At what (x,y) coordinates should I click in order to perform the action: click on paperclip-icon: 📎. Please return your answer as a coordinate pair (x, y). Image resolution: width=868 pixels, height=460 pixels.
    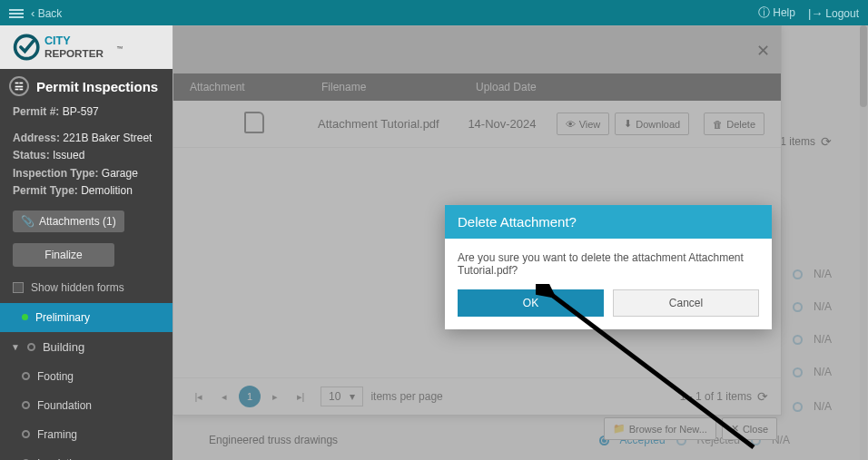
    Looking at the image, I should click on (27, 221).